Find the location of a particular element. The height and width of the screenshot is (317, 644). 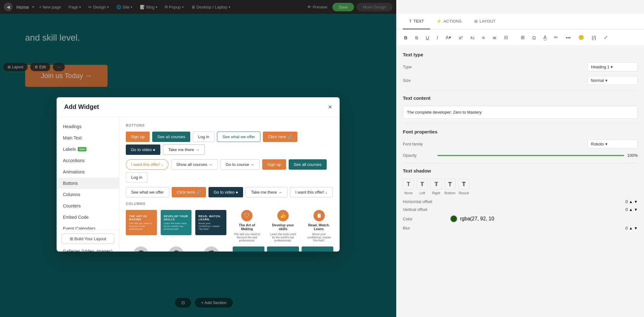

icon-col-1: 🛡 The Art of Making The skill you need t… is located at coordinates (247, 226).